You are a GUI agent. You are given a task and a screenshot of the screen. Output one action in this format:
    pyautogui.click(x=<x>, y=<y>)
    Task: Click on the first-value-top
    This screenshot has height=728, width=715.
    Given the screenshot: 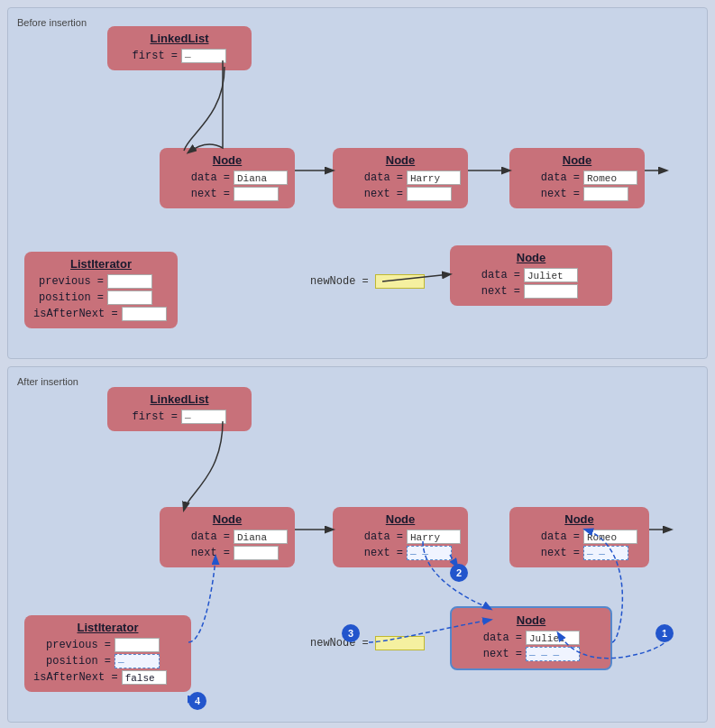 What is the action you would take?
    pyautogui.click(x=204, y=56)
    